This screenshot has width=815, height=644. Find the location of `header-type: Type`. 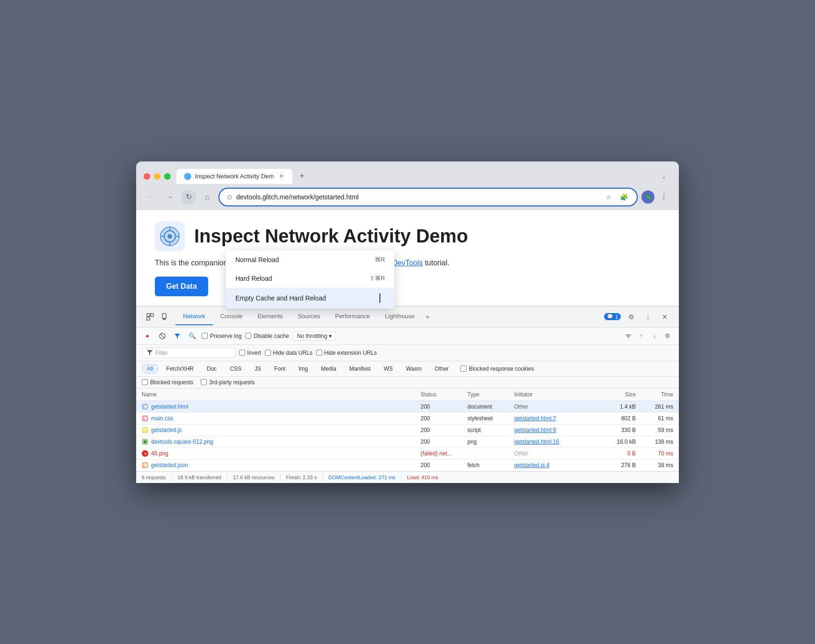

header-type: Type is located at coordinates (491, 395).